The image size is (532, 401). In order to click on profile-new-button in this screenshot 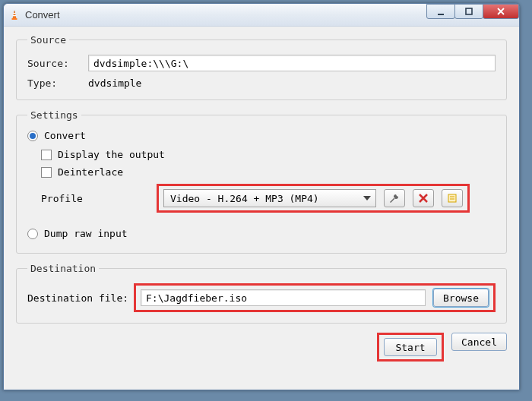, I will do `click(452, 198)`.